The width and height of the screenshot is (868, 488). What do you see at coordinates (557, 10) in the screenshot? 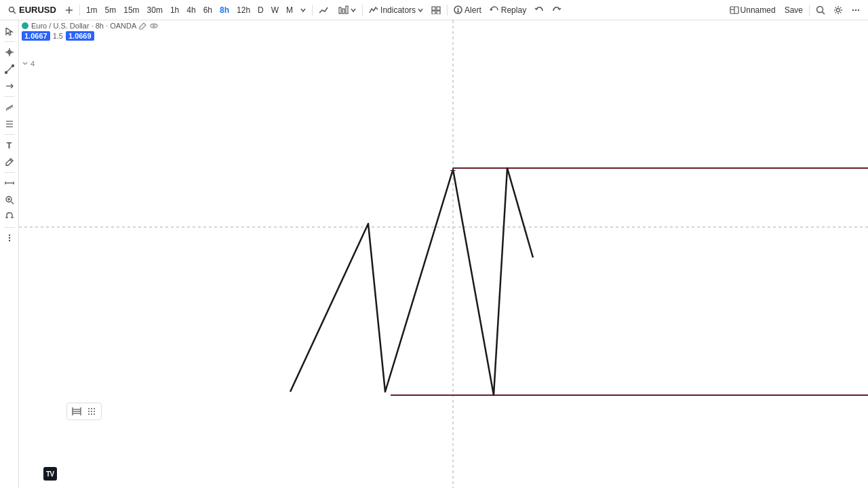
I see `redo-button` at bounding box center [557, 10].